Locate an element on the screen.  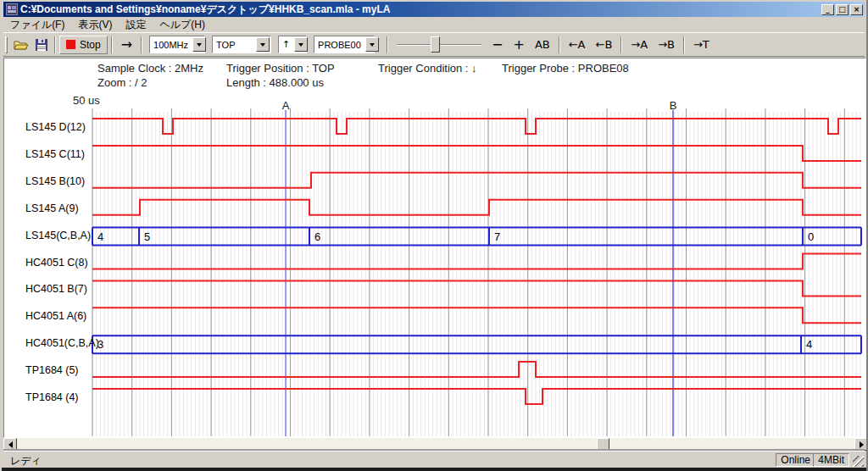
window-bottom-edge is located at coordinates (435, 469).